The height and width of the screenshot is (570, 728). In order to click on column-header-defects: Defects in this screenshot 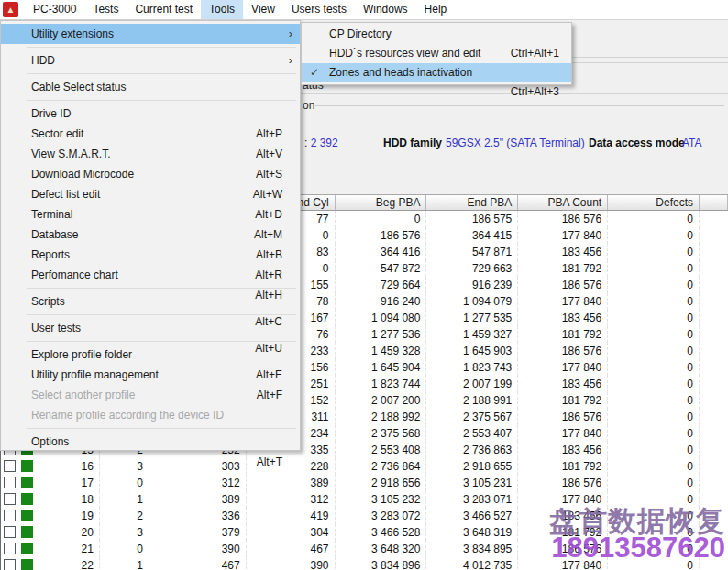, I will do `click(654, 203)`.